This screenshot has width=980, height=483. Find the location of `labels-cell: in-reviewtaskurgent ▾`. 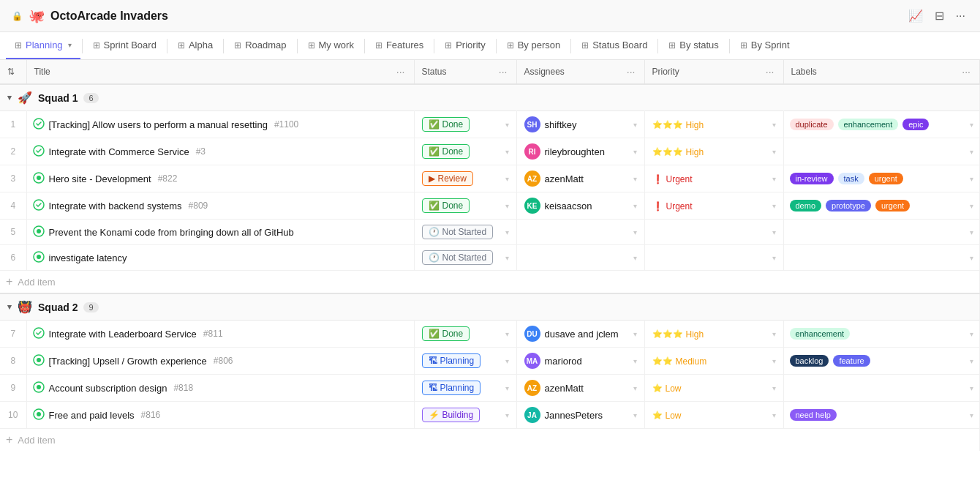

labels-cell: in-reviewtaskurgent ▾ is located at coordinates (882, 179).